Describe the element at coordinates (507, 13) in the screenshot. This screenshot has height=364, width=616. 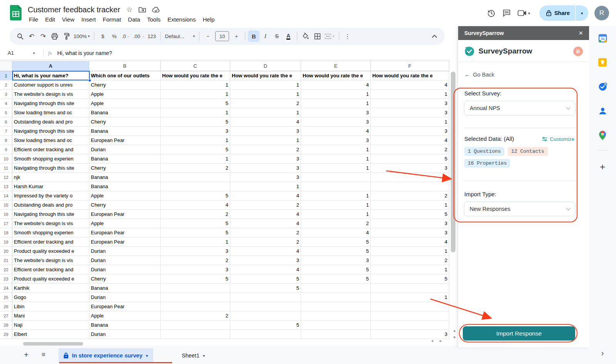
I see `comments-icon` at that location.